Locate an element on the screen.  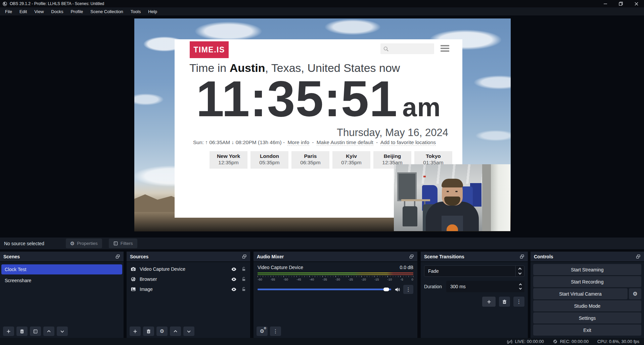
chevron-up-down-icon is located at coordinates (520, 271).